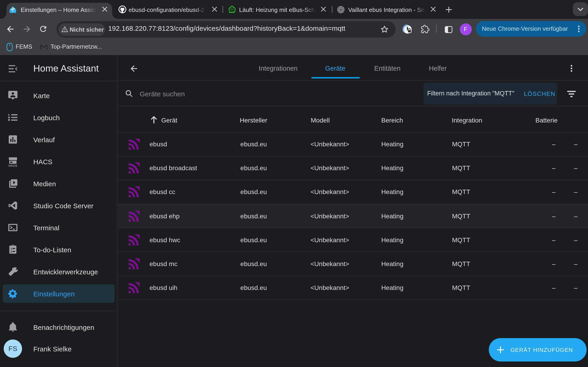  Describe the element at coordinates (232, 12) in the screenshot. I see `svg-text: FHEM` at that location.